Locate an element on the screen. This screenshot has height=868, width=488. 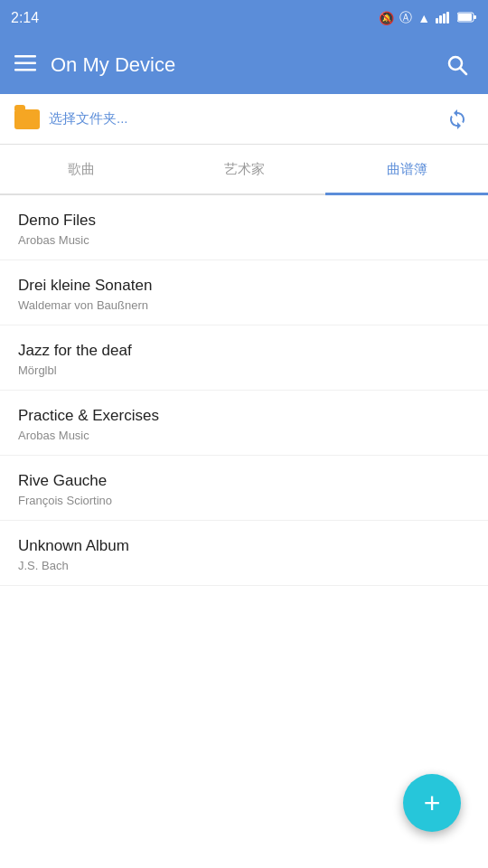
album-subtitle: Waldemar von Baußnern is located at coordinates (244, 306).